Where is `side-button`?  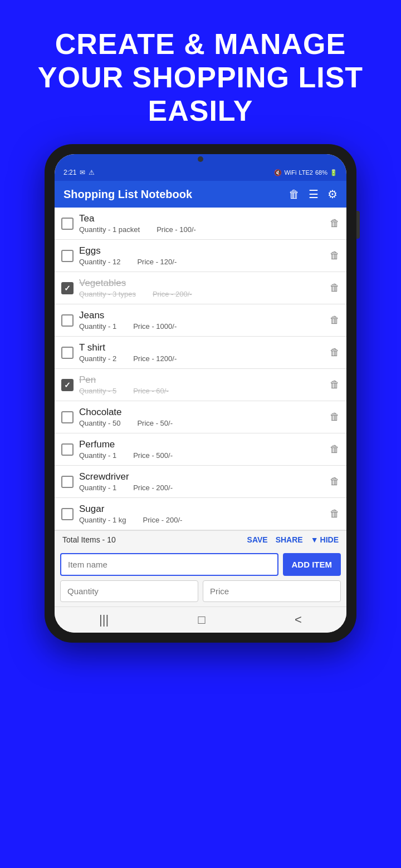 side-button is located at coordinates (358, 225).